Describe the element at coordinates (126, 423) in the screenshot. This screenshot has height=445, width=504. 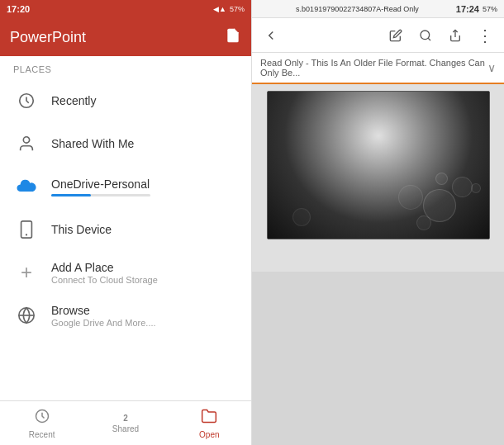
I see `bottom-nav: Recent 2 Shared Open` at that location.